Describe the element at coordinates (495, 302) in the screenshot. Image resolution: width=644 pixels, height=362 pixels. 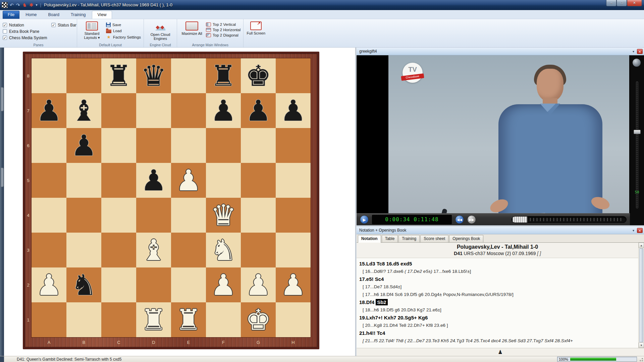
I see `move-line: 18.Df4 Sb2` at that location.